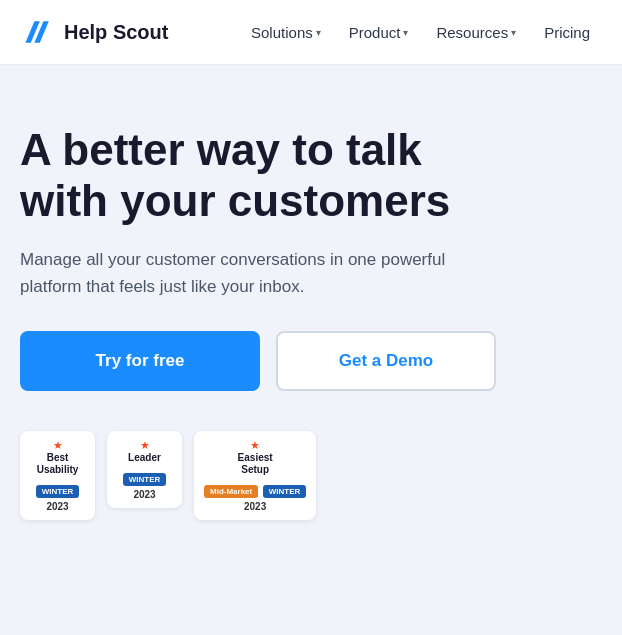 Image resolution: width=622 pixels, height=635 pixels. I want to click on nav-product-label: Product, so click(375, 32).